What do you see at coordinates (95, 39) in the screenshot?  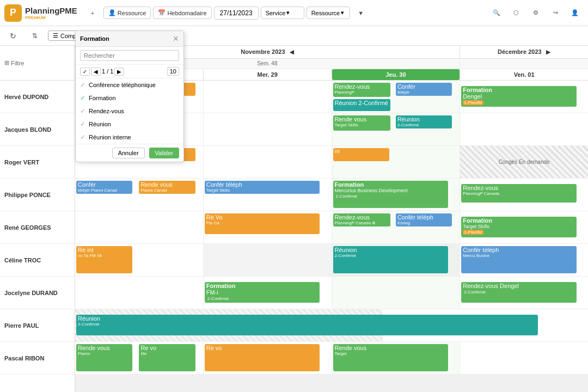 I see `dropdown-title: Formation` at bounding box center [95, 39].